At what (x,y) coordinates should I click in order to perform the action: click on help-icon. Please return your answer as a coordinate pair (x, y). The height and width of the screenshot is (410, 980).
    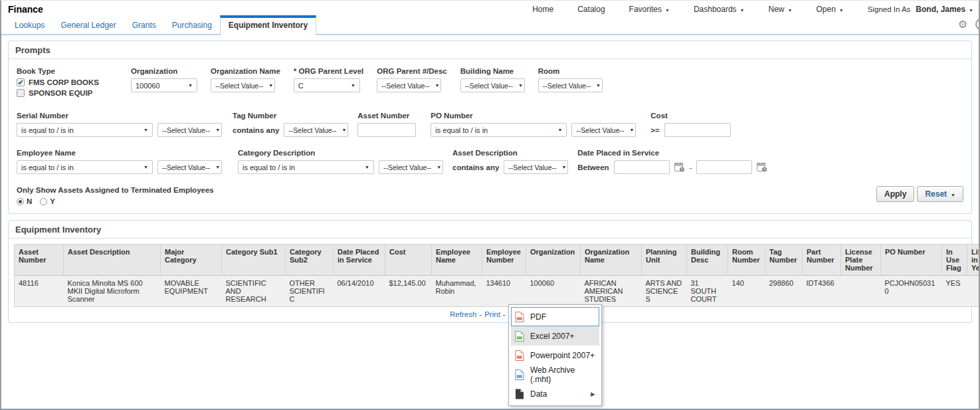
    Looking at the image, I should click on (978, 24).